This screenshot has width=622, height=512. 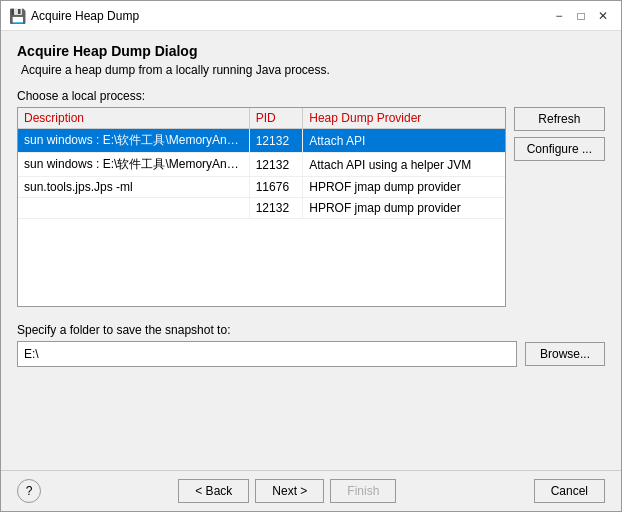 What do you see at coordinates (214, 491) in the screenshot?
I see `back-button: < Back` at bounding box center [214, 491].